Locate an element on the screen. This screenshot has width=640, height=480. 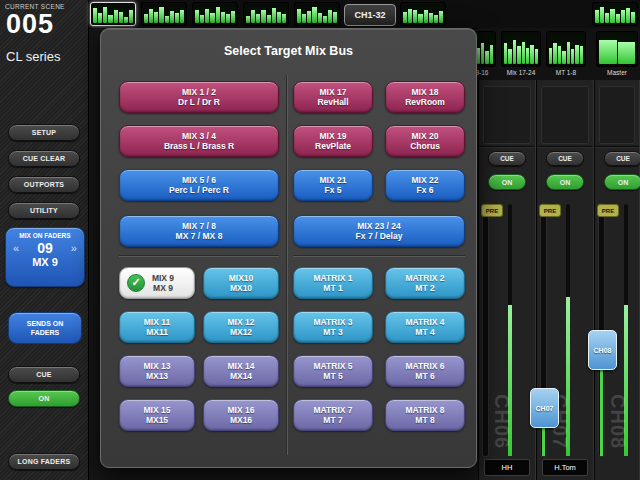
matrix-button: MATRIX 1MT 1 is located at coordinates (333, 283).